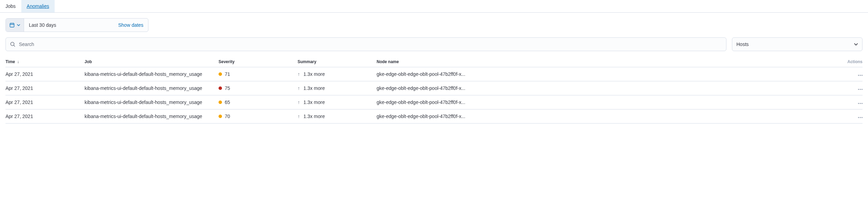  What do you see at coordinates (11, 6) in the screenshot?
I see `tab-jobs: Jobs` at bounding box center [11, 6].